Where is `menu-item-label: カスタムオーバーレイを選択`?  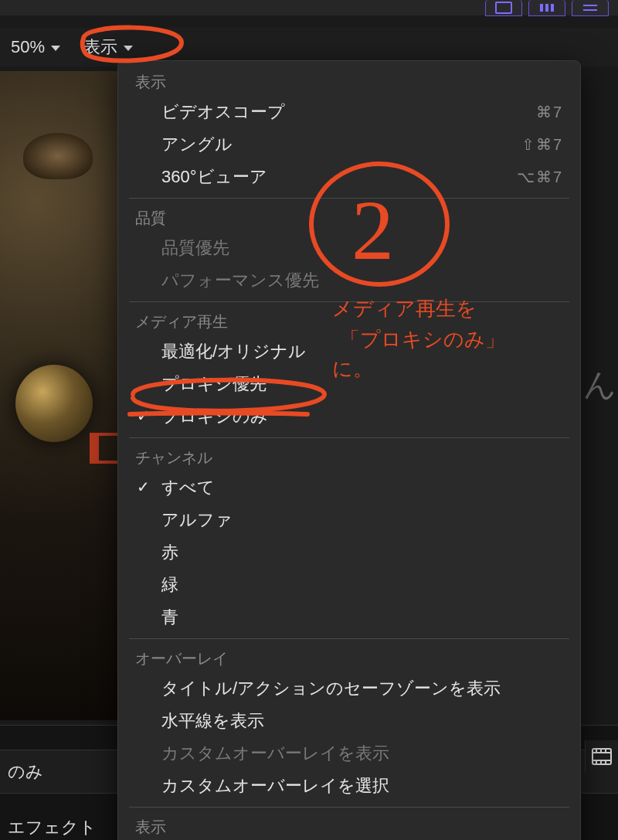
menu-item-label: カスタムオーバーレイを選択 is located at coordinates (275, 786).